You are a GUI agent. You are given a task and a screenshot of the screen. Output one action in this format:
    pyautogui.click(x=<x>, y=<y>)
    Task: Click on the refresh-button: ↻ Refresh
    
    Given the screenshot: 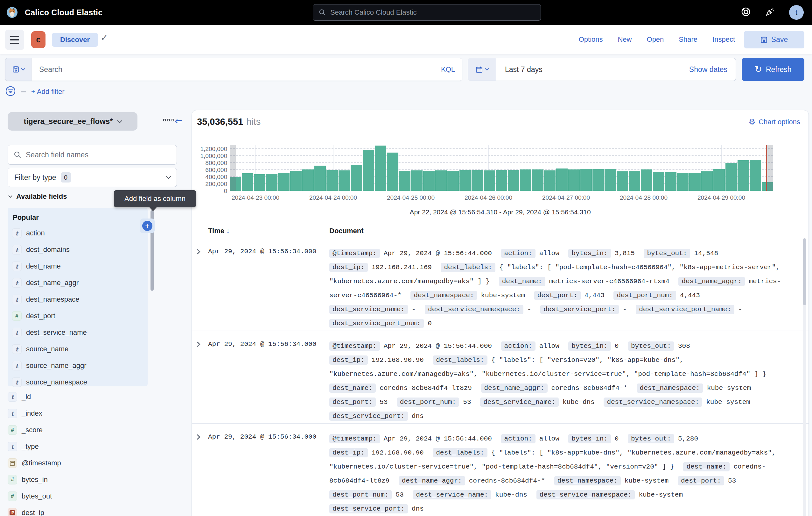 What is the action you would take?
    pyautogui.click(x=773, y=70)
    